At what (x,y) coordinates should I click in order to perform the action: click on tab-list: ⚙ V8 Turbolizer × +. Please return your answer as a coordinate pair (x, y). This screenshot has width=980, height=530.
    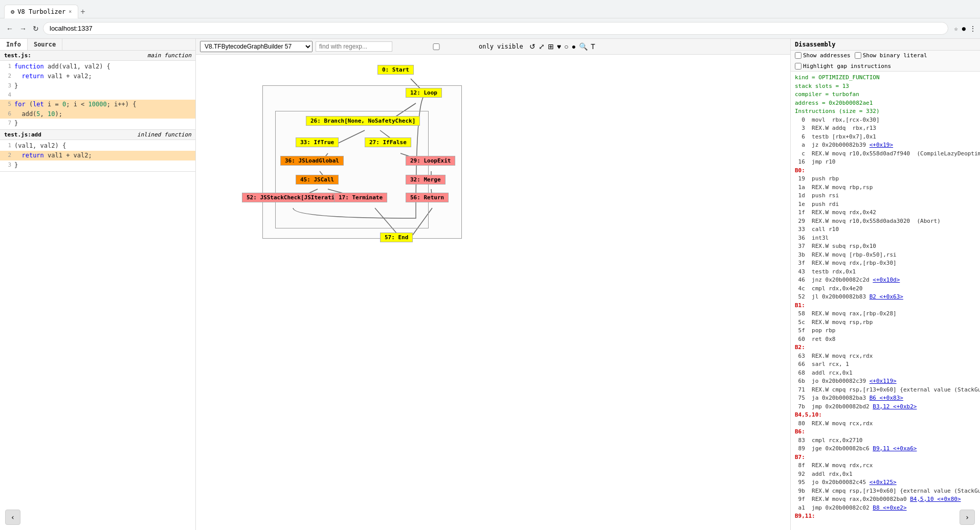
    Looking at the image, I should click on (46, 9).